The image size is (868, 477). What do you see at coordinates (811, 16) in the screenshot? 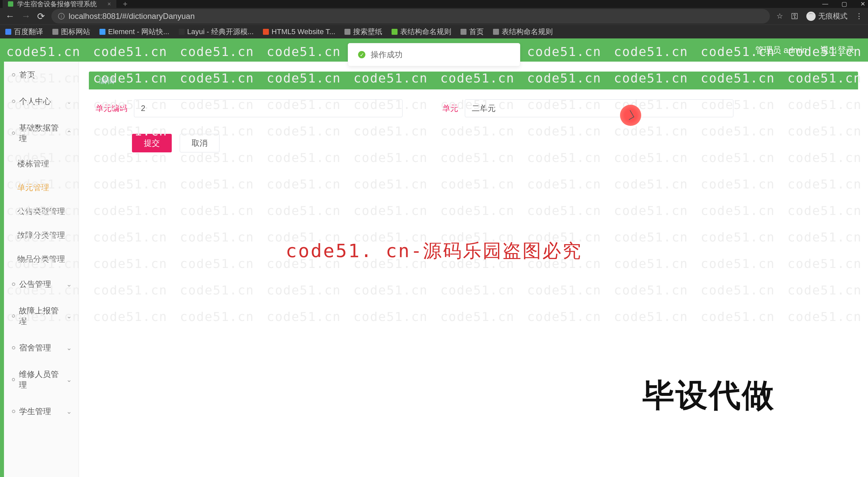
I see `incognito-icon: ⌒` at bounding box center [811, 16].